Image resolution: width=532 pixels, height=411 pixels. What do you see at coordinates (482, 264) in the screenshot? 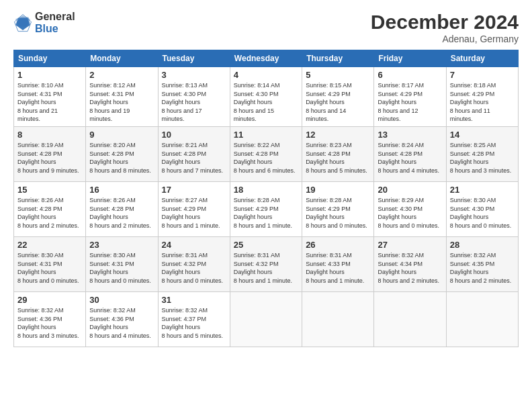
I see `calendar-cell: 28 Sunrise: 8:32 AM Sunset: 4:35 PM Dayl…` at bounding box center [482, 264].